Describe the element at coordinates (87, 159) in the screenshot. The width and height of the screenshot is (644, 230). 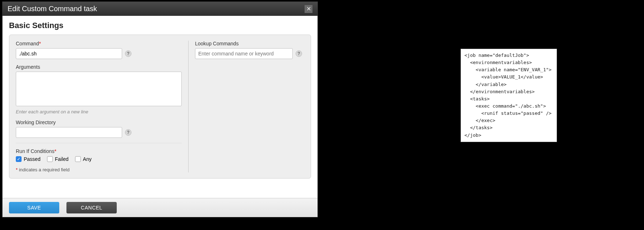
I see `checkbox-any-label: Any` at that location.